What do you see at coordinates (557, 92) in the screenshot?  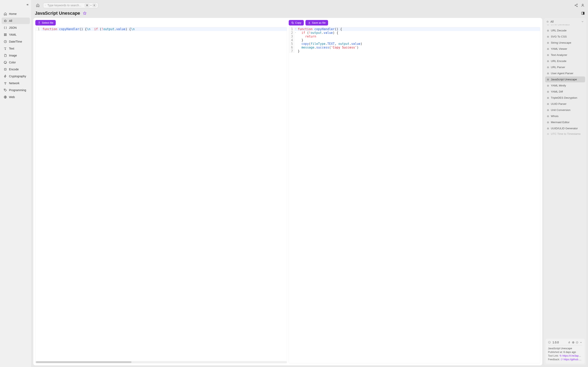 I see `tool-item-label: YAML Diff` at bounding box center [557, 92].